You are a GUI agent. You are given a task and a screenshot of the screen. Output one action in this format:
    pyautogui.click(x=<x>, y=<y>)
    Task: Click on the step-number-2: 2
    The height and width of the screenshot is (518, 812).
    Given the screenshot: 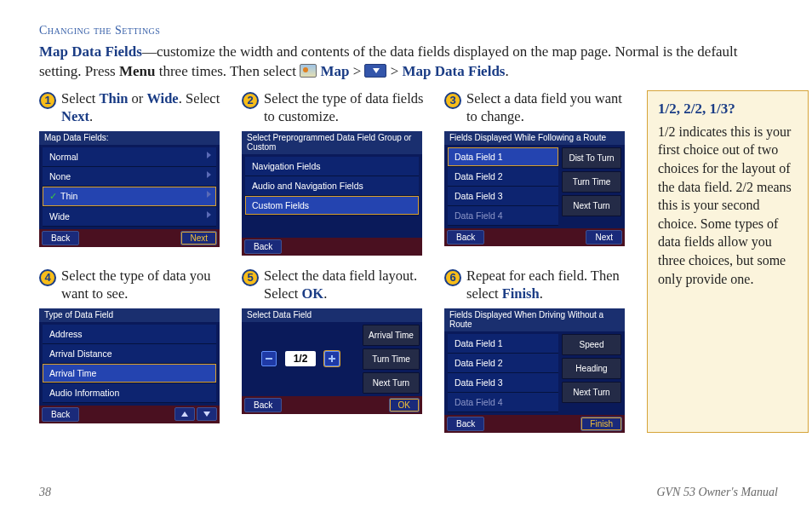 What is the action you would take?
    pyautogui.click(x=250, y=101)
    